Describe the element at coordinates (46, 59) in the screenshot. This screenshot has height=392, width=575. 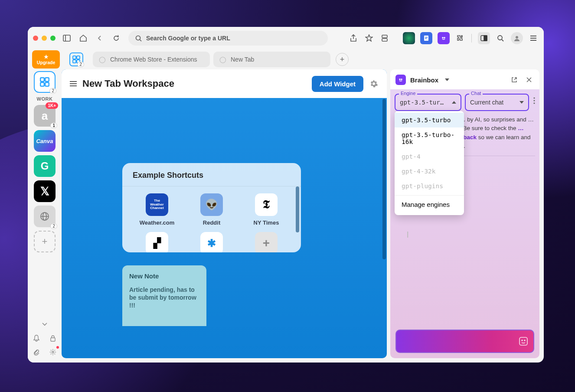
I see `upgrade-button: ★ Upgrade` at that location.